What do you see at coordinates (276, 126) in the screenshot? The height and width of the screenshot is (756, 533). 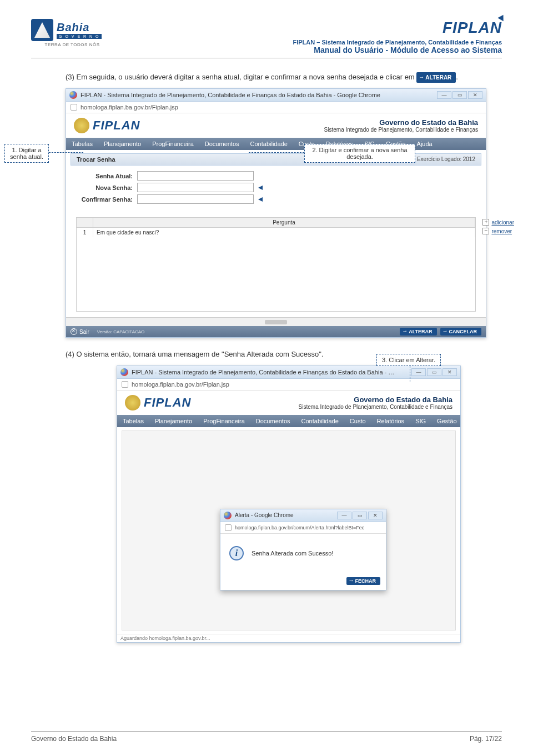 I see `app-header: FIPLAN Governo do Estado da Bahia Sistem…` at bounding box center [276, 126].